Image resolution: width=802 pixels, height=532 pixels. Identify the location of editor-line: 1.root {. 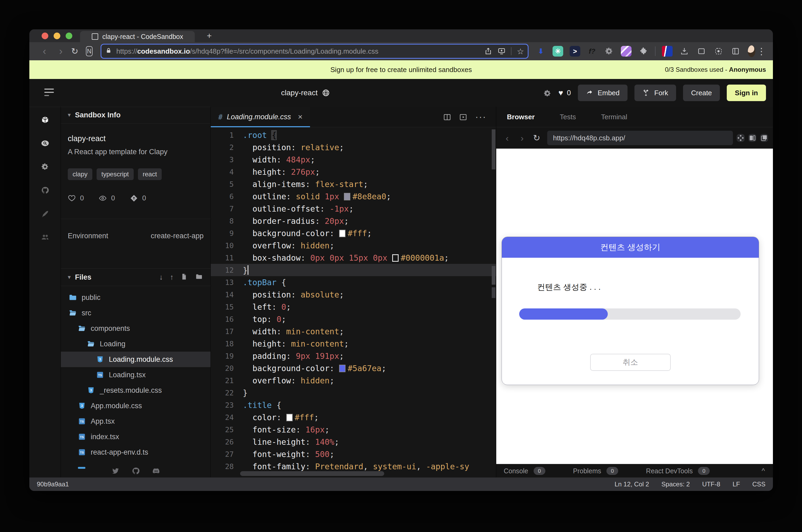
(354, 135).